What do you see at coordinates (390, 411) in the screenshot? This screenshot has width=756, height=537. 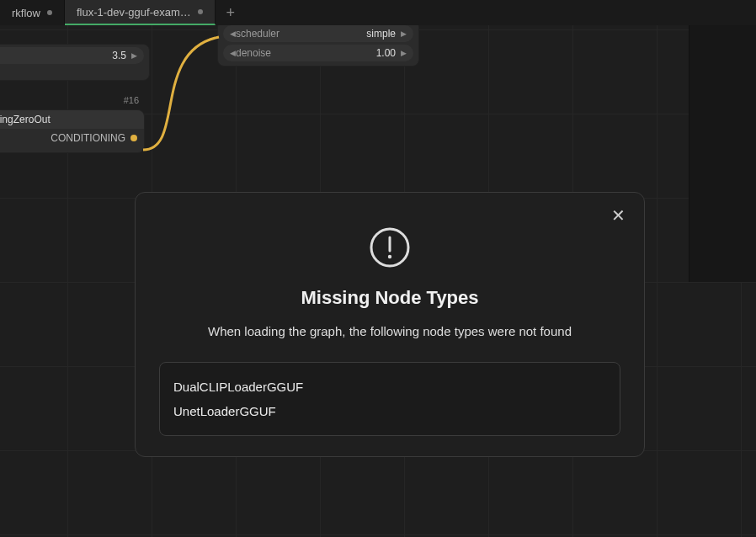 I see `missing-node-type: UnetLoaderGGUF` at bounding box center [390, 411].